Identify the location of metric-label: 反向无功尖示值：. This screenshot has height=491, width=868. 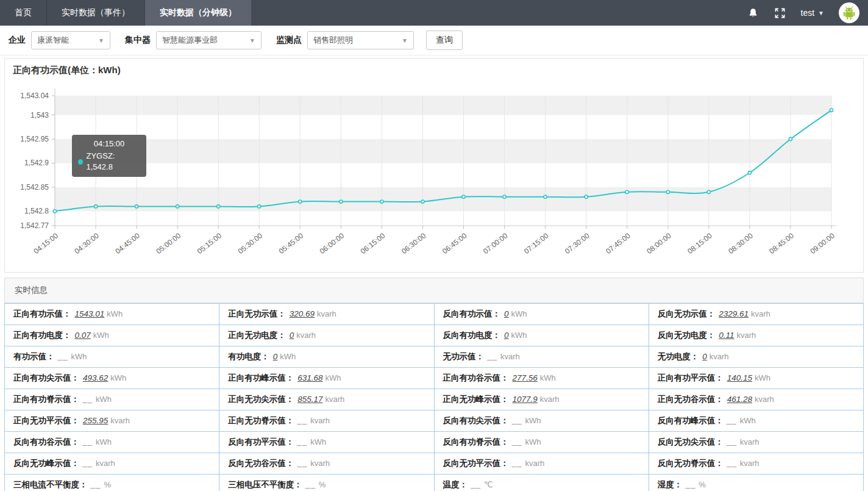
(691, 442).